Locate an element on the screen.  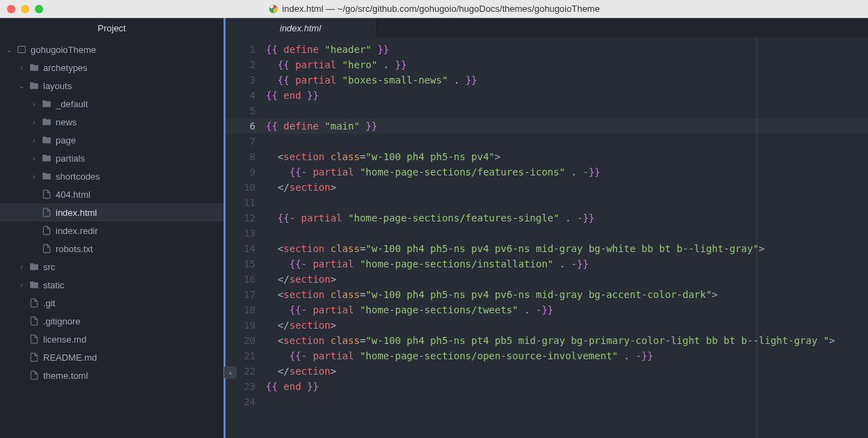
line-number: 8 is located at coordinates (239, 157).